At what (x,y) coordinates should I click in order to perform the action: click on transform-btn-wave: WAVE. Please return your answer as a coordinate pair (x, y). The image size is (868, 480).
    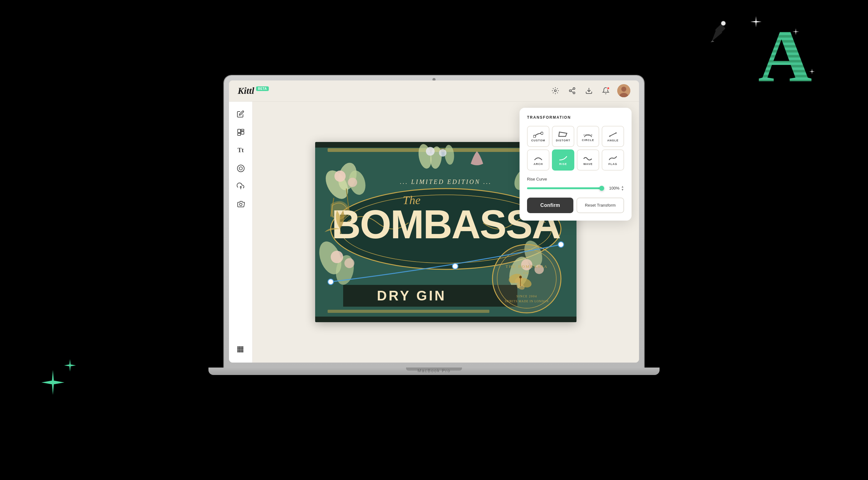
    Looking at the image, I should click on (588, 160).